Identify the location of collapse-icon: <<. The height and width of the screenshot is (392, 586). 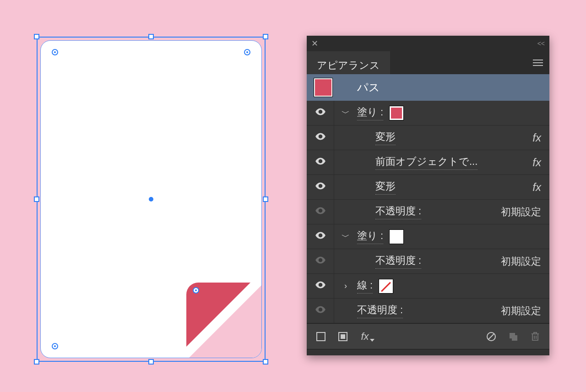
(541, 44).